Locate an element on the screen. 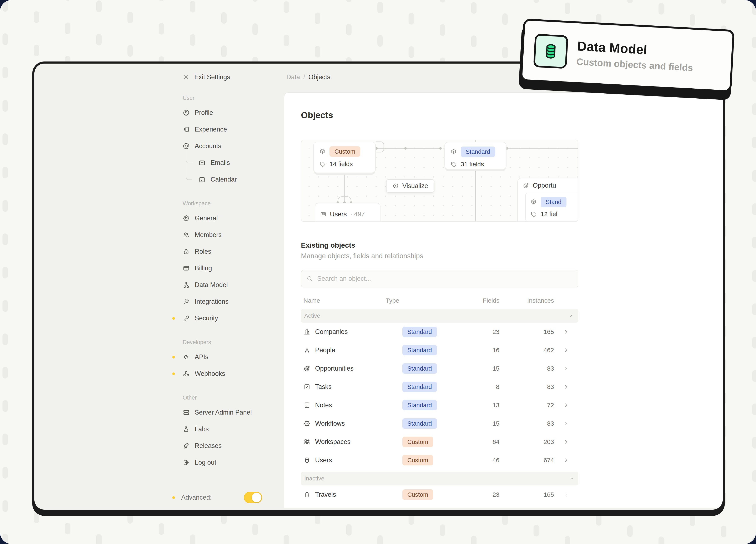 This screenshot has width=756, height=544. advanced-toggle is located at coordinates (253, 498).